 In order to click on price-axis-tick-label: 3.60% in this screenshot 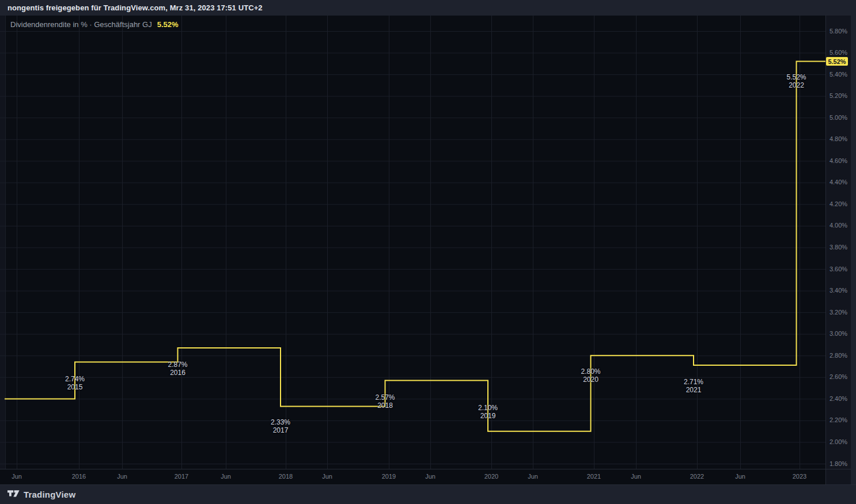, I will do `click(839, 270)`.